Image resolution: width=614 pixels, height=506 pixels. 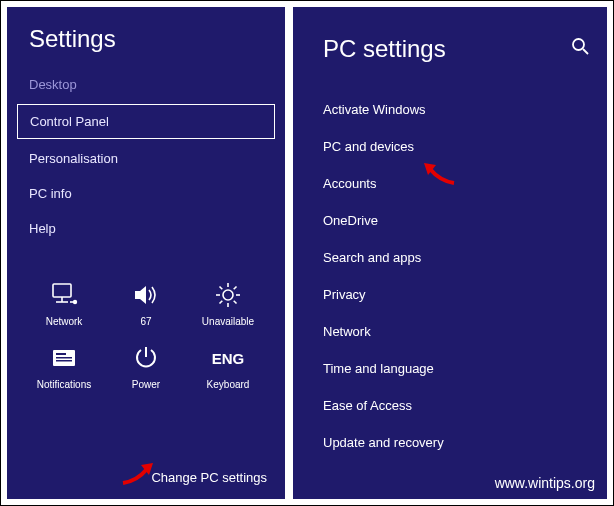 I want to click on nav-search-and-apps: Search and apps, so click(x=465, y=258).